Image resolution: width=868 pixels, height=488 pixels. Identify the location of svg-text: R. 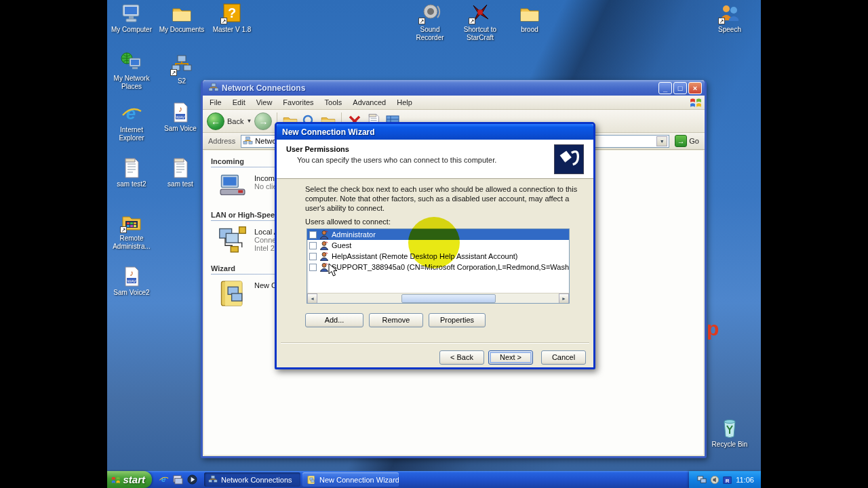
(728, 480).